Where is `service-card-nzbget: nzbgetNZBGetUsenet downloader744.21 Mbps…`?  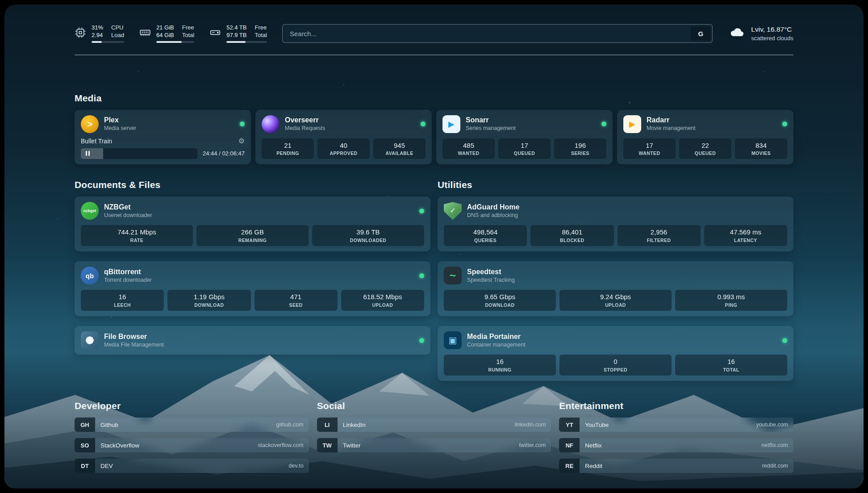
service-card-nzbget: nzbgetNZBGetUsenet downloader744.21 Mbps… is located at coordinates (253, 224).